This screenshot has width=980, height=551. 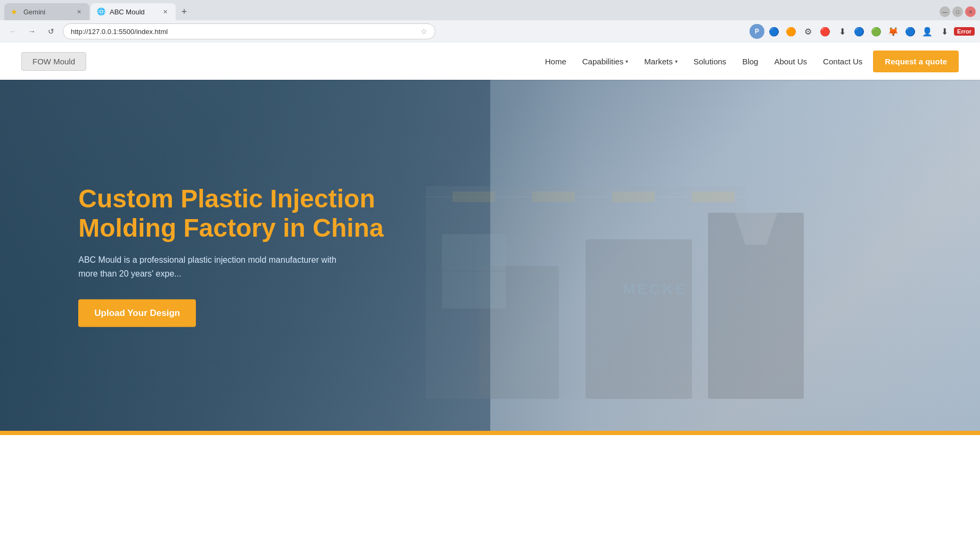 I want to click on hero-subtitle: ABC Mould is a professional plastic inje…, so click(x=211, y=267).